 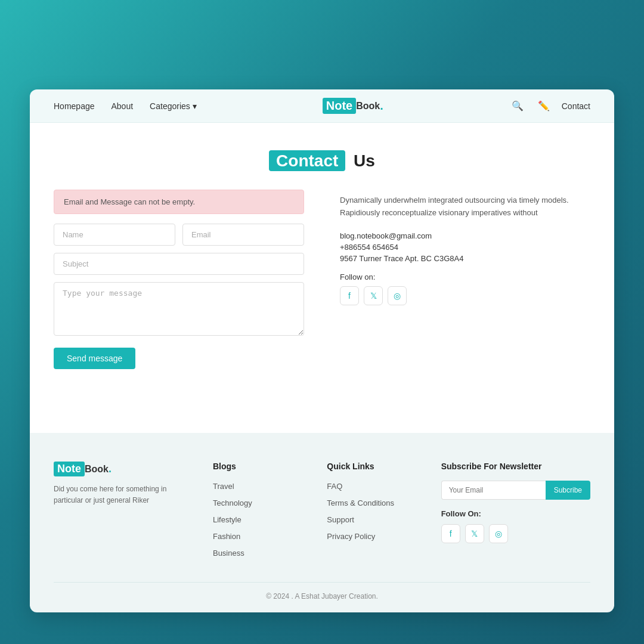 I want to click on footer-newsletter-col: Subscribe For Newsletter Subcribe Follow…, so click(x=516, y=510).